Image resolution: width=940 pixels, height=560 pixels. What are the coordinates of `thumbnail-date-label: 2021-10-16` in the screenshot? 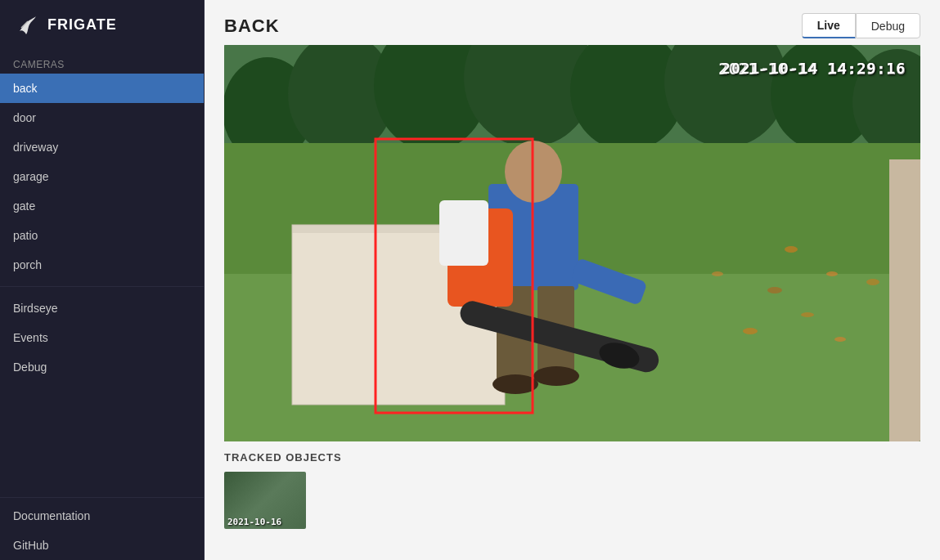 It's located at (254, 522).